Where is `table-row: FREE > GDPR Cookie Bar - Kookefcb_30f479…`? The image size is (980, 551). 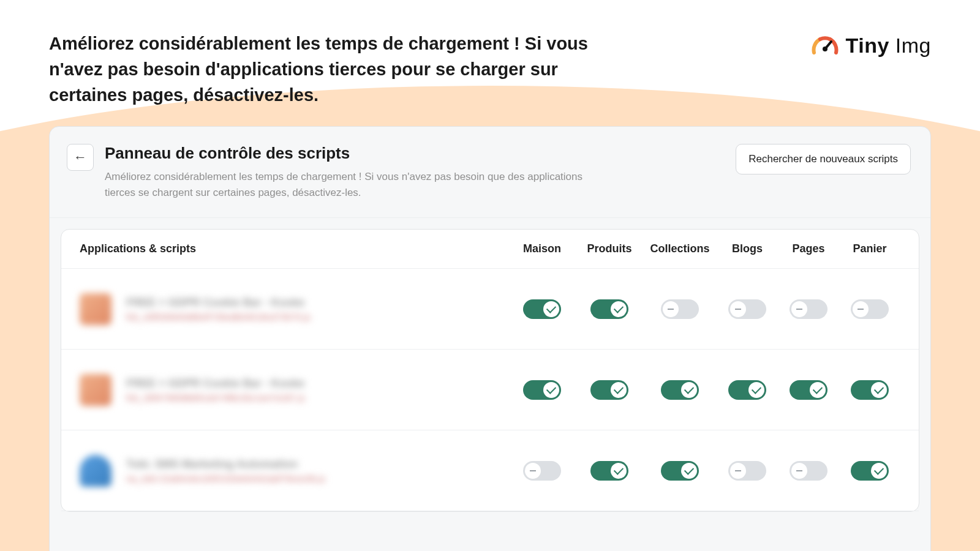
table-row: FREE > GDPR Cookie Bar - Kookefcb_30f479… is located at coordinates (490, 390).